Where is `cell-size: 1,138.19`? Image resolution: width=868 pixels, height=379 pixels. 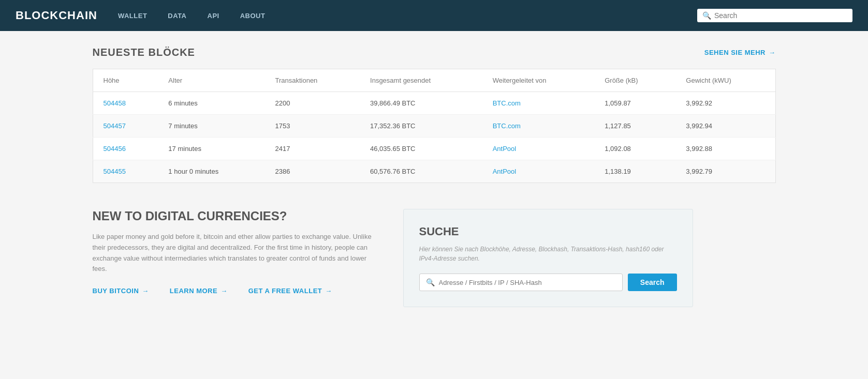 cell-size: 1,138.19 is located at coordinates (635, 172).